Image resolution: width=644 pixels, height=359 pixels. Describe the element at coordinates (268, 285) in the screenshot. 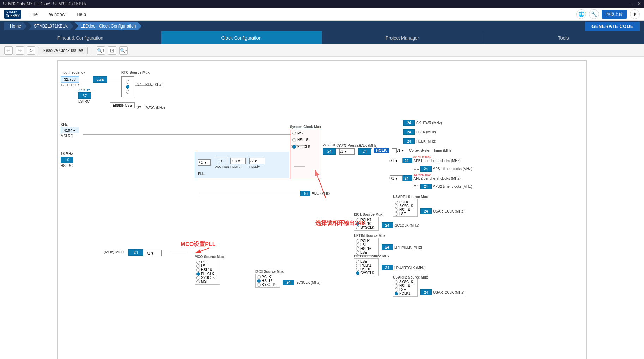

I see `i2c3-sysclk: SYSCLK` at that location.